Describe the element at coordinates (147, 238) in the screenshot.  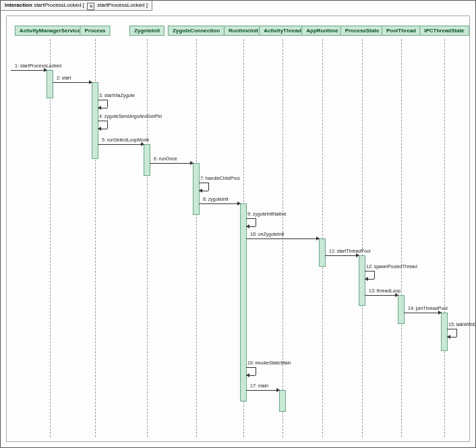
I see `lifeline-zinit` at that location.